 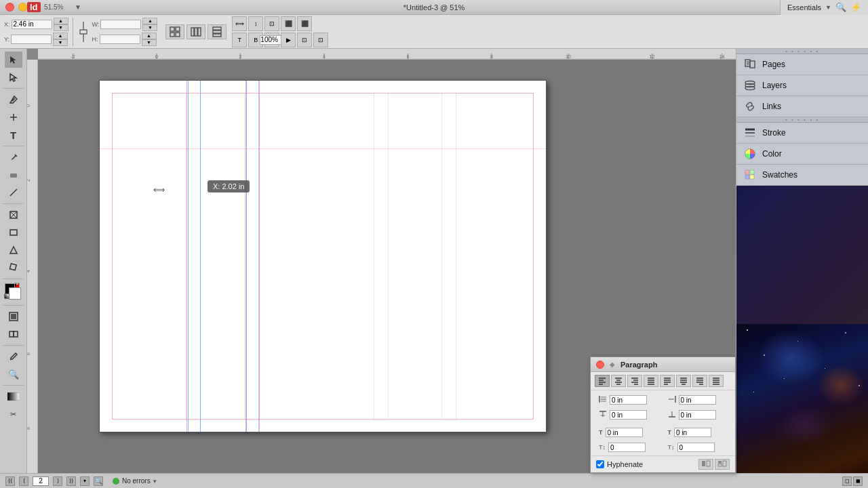 I want to click on stroke-icon, so click(x=750, y=133).